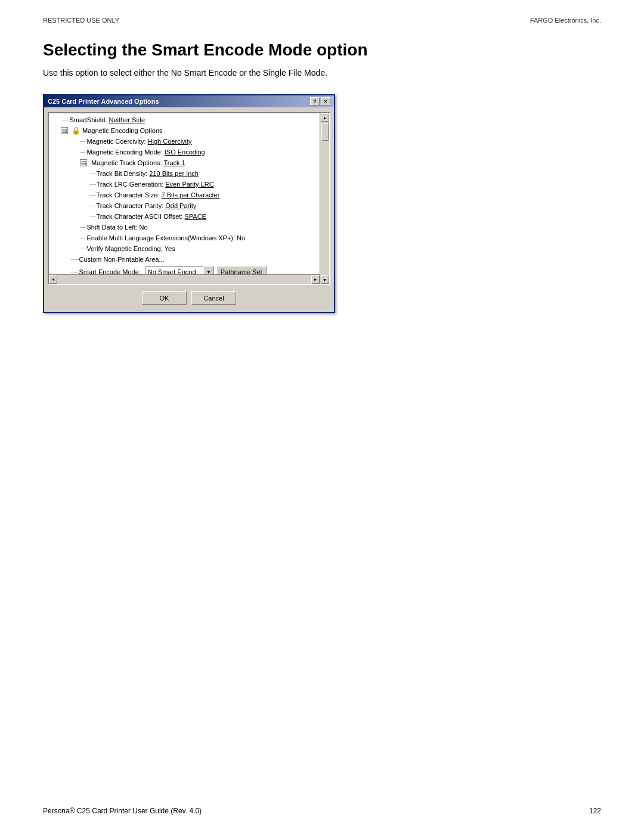 The width and height of the screenshot is (644, 833). What do you see at coordinates (110, 271) in the screenshot?
I see `smart-encode-label: Smart Encode Mode:` at bounding box center [110, 271].